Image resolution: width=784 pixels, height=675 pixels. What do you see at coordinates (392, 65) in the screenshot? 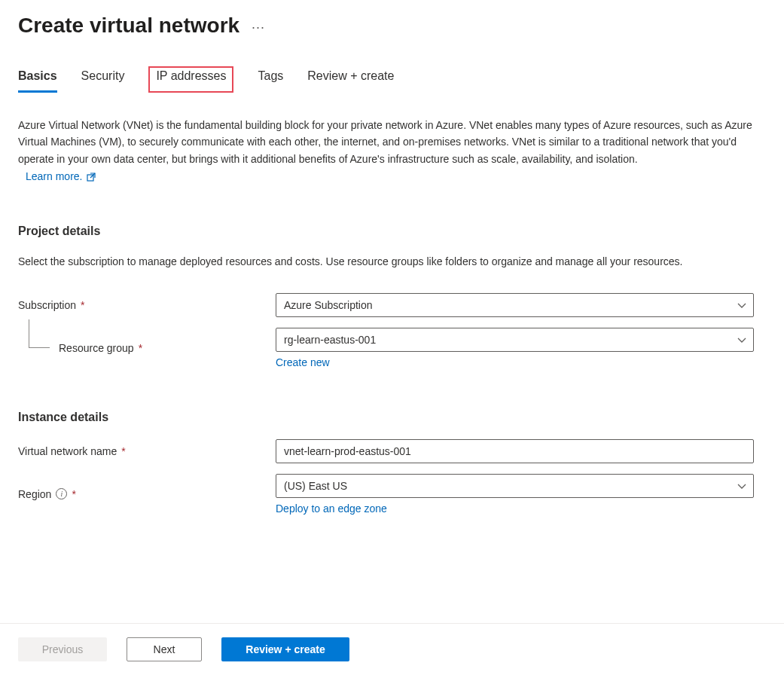
I see `tabs: Basics Security IP addresses Tags Review…` at bounding box center [392, 65].